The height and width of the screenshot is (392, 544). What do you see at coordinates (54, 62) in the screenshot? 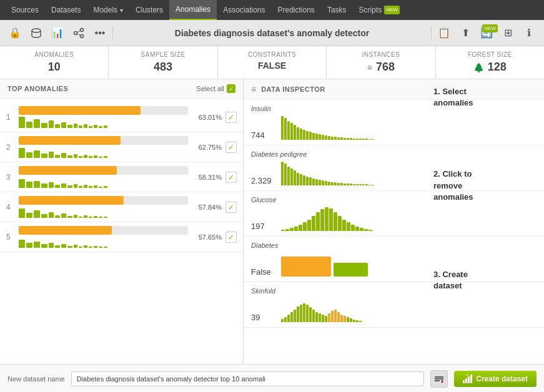
I see `stat-anomalies: ANOMALIES 10` at bounding box center [54, 62].